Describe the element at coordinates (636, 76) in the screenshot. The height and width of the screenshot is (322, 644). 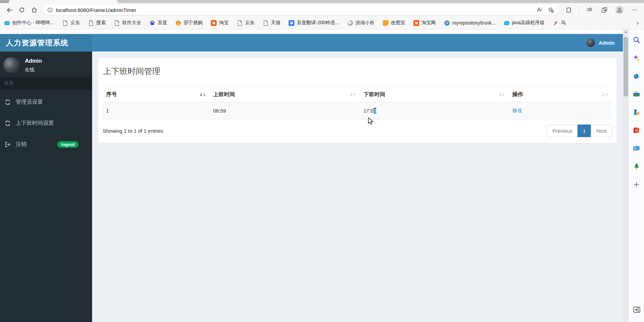
I see `shopping-icon` at that location.